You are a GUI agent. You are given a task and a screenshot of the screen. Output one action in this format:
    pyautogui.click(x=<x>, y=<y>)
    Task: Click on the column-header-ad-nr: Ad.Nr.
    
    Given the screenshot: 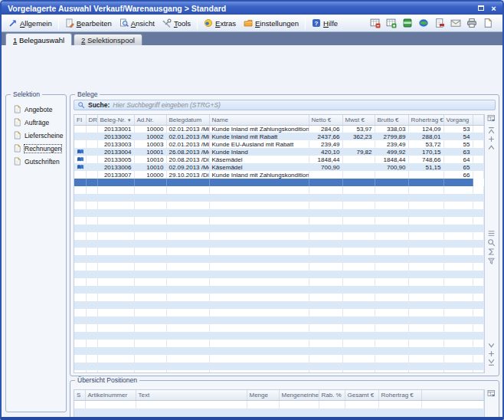 What is the action you would take?
    pyautogui.click(x=150, y=120)
    